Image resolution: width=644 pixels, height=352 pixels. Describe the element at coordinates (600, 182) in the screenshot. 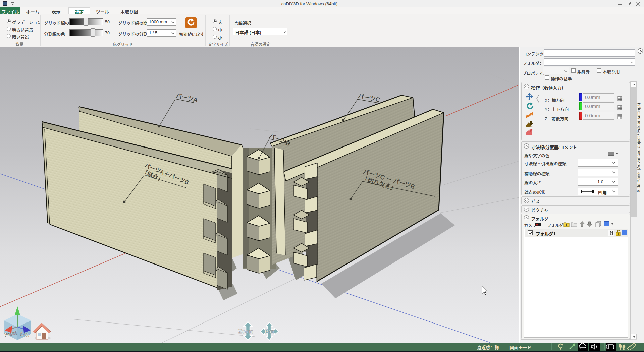

I see `svg-text: 1.0` at that location.